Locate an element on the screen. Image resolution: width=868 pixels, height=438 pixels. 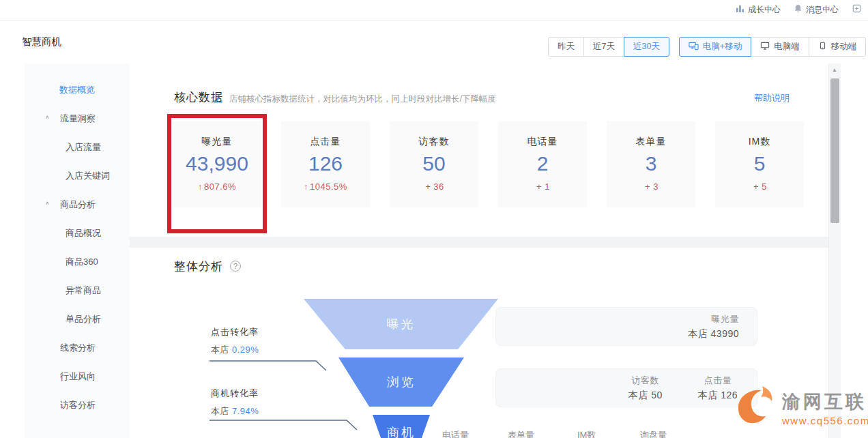
sidebar-group-traffic-insight: ∧ 流量洞察 is located at coordinates (77, 119).